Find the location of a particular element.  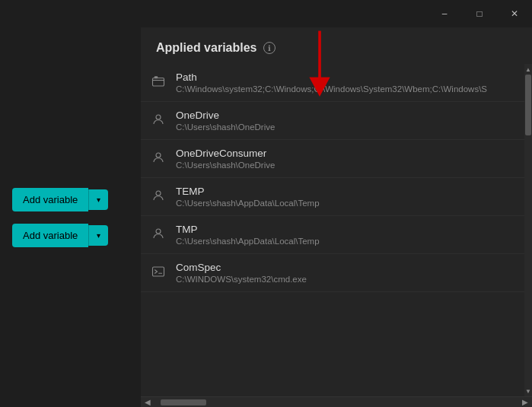

onedrive-icon is located at coordinates (158, 119).